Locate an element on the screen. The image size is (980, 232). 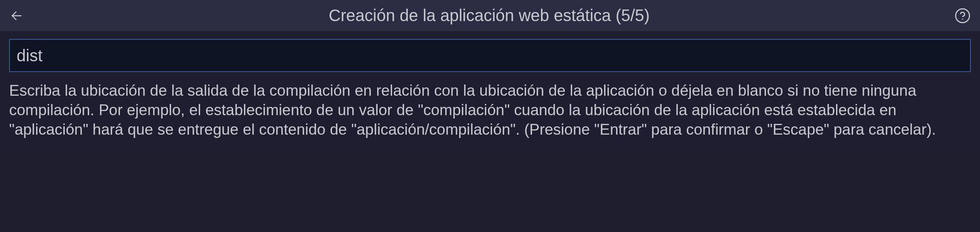
back-button is located at coordinates (17, 16).